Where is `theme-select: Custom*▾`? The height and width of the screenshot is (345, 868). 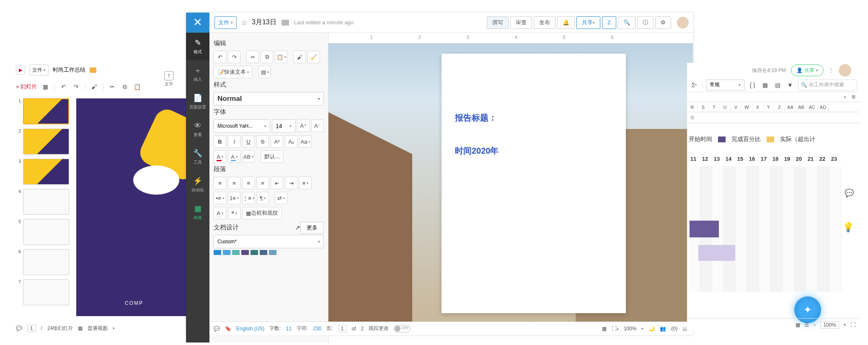 theme-select: Custom*▾ is located at coordinates (269, 242).